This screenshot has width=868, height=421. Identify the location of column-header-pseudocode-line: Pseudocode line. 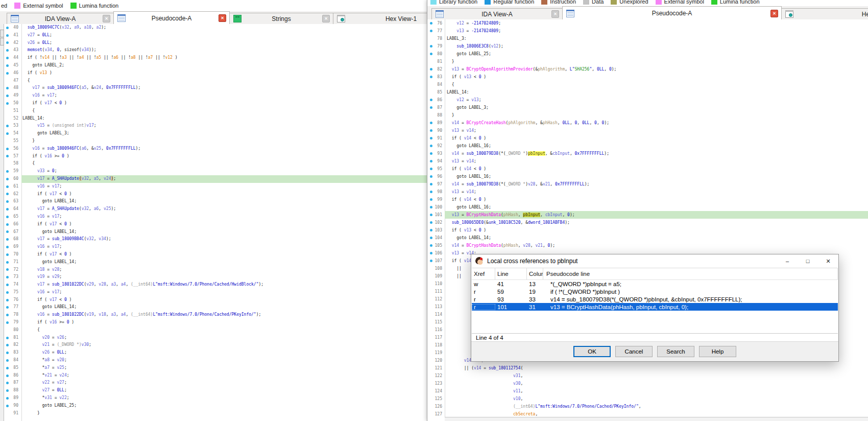
(690, 274).